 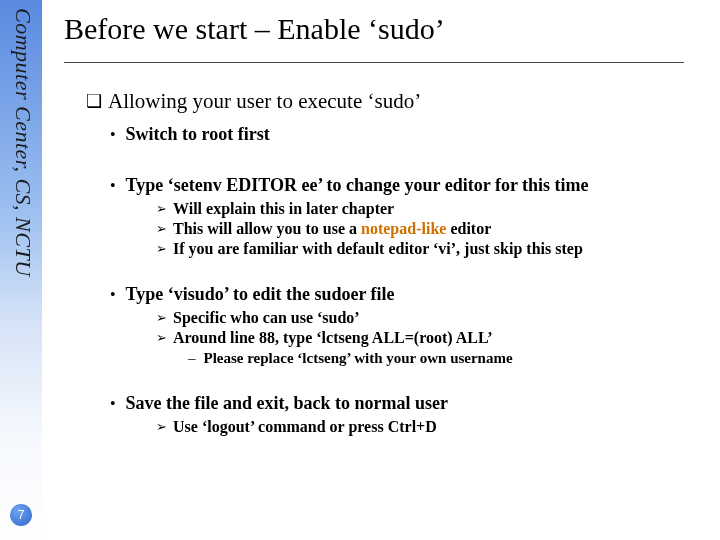 What do you see at coordinates (23, 142) in the screenshot?
I see `sidebar-org-label: Computer Center, CS, NCTU` at bounding box center [23, 142].